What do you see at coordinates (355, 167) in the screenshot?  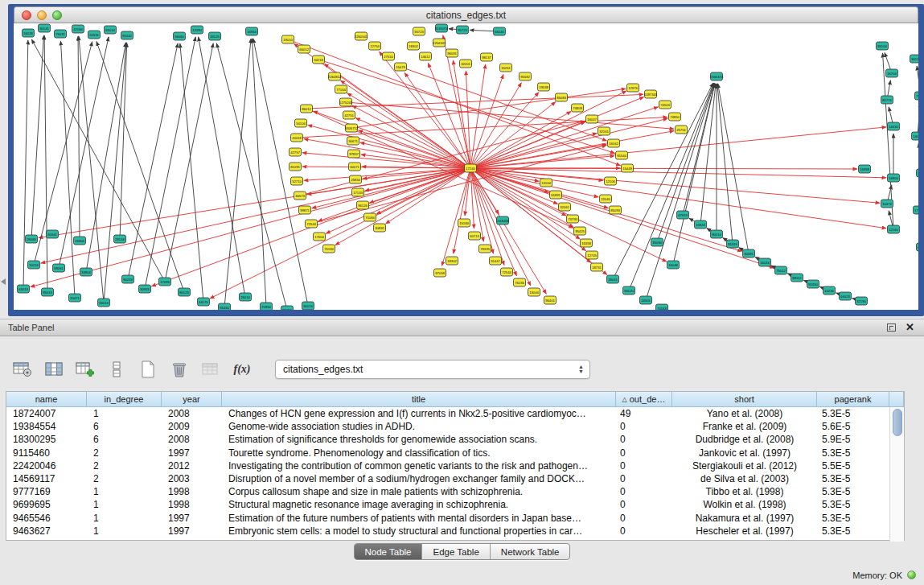 I see `network-node: 60071` at bounding box center [355, 167].